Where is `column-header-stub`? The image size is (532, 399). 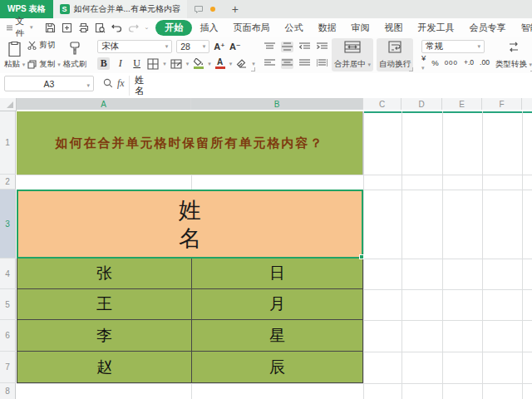 column-header-stub is located at coordinates (527, 104).